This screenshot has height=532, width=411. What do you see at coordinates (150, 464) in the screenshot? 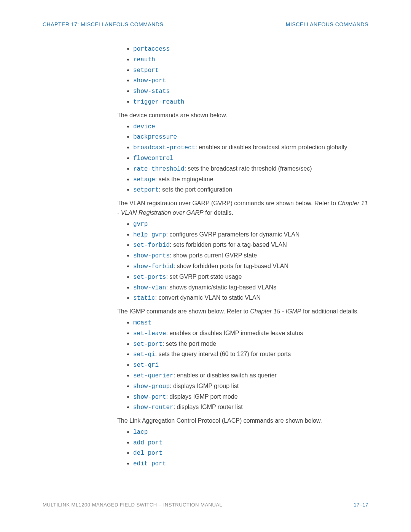
I see `command-name: edit port` at bounding box center [150, 464].